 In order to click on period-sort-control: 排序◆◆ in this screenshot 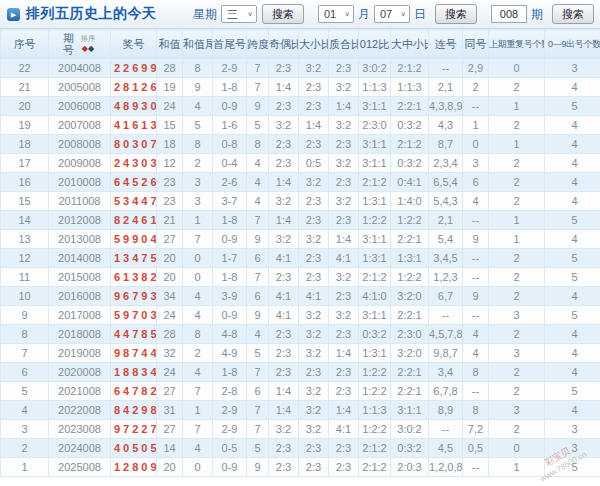, I will do `click(88, 44)`.